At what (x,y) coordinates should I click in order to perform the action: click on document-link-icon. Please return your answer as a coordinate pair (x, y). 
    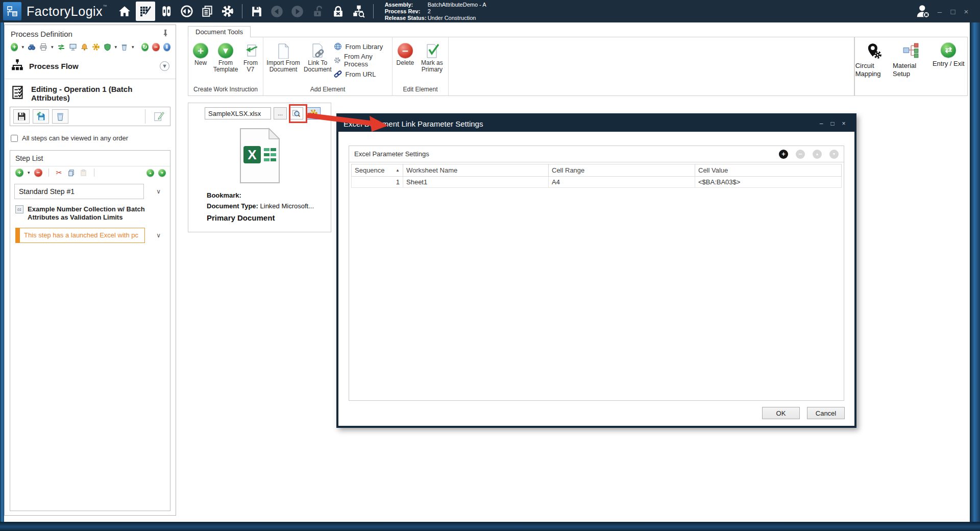
    Looking at the image, I should click on (317, 51).